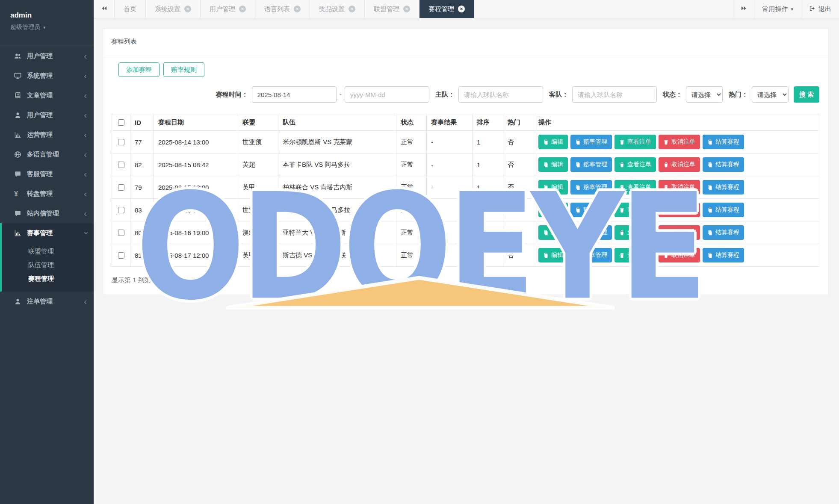 Image resolution: width=839 pixels, height=504 pixels. I want to click on tab-schedule-manage: 赛程管理×, so click(447, 9).